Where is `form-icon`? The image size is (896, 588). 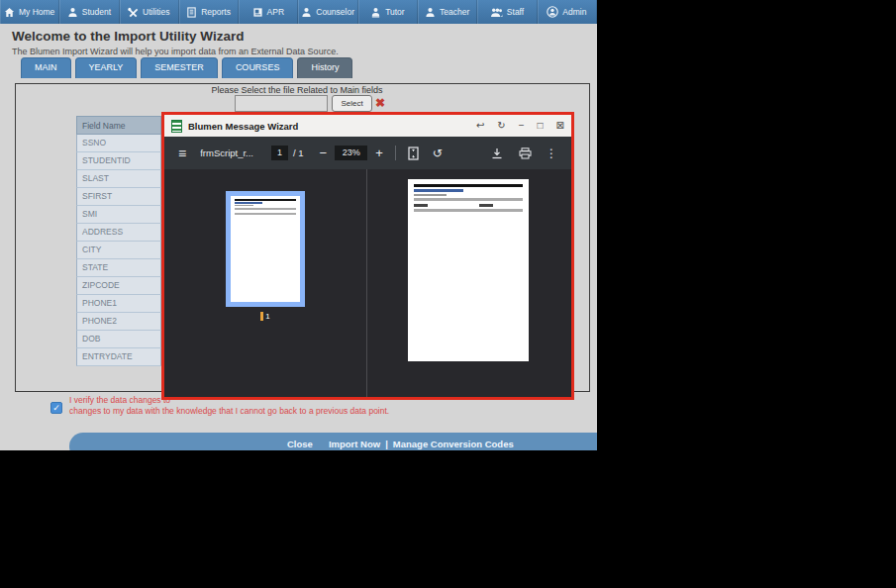
form-icon is located at coordinates (176, 127).